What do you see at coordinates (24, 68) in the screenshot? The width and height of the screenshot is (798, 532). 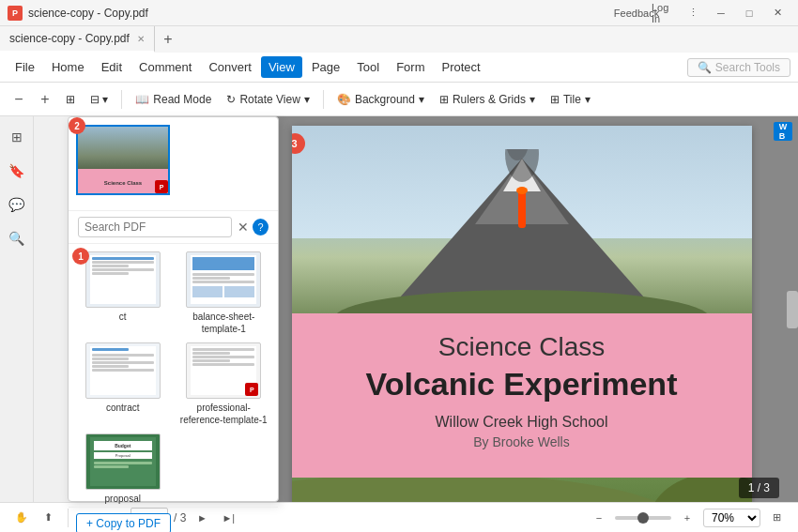 I see `menu-file: File` at bounding box center [24, 68].